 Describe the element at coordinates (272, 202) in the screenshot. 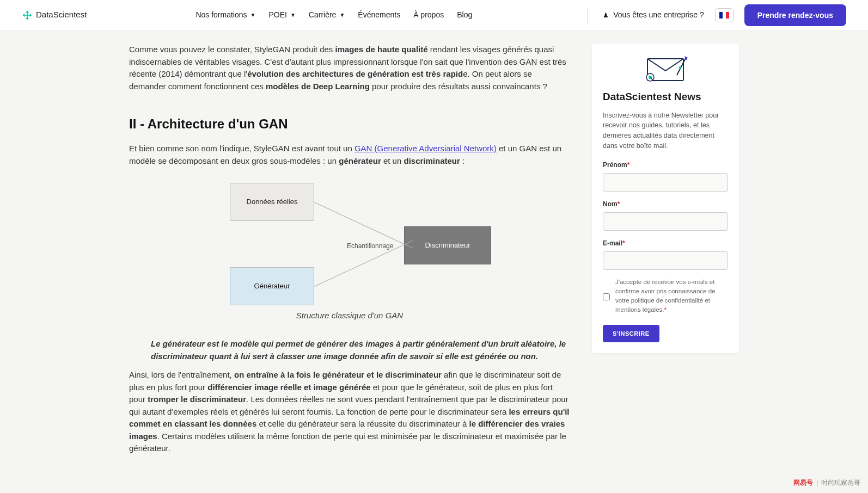

I see `diagram-box-data: Données réelles` at that location.